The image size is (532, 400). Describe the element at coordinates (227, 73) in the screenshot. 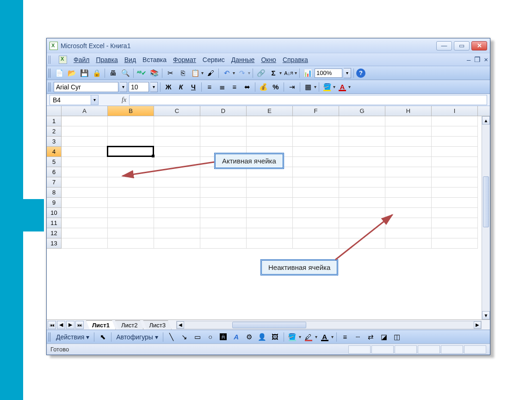

I see `undo-icon: ↶` at that location.